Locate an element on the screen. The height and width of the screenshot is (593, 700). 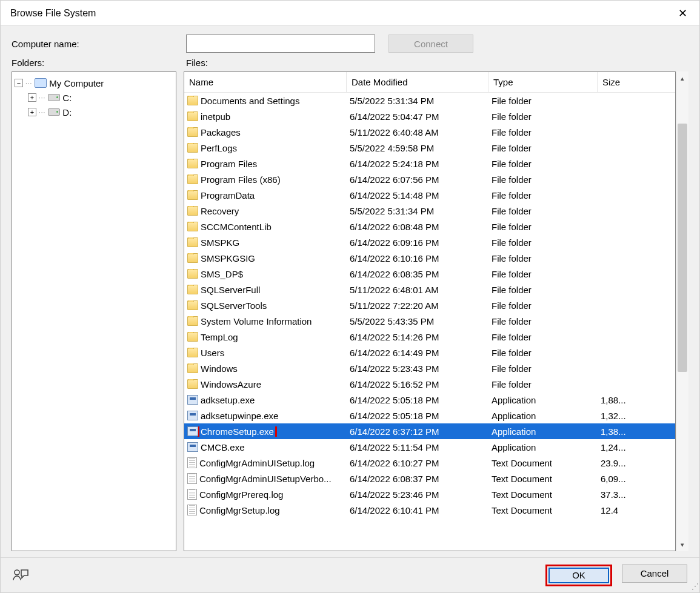
file-date: 5/11/2022 7:22:20 AM is located at coordinates (418, 305).